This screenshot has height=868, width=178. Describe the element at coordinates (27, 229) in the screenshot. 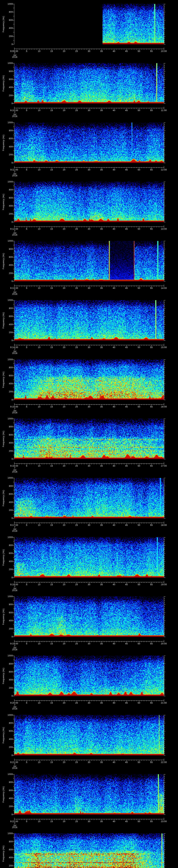

I see `x-tick-label: 5` at that location.